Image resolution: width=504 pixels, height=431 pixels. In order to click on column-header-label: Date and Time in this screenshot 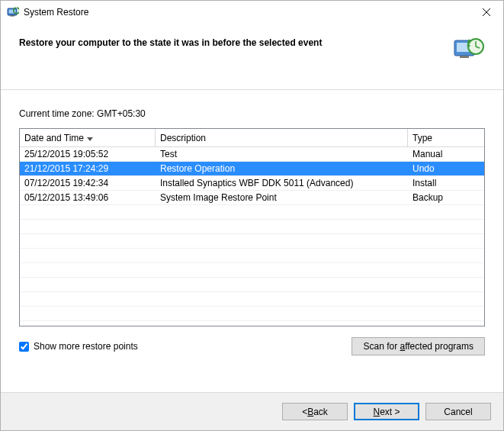, I will do `click(54, 138)`.